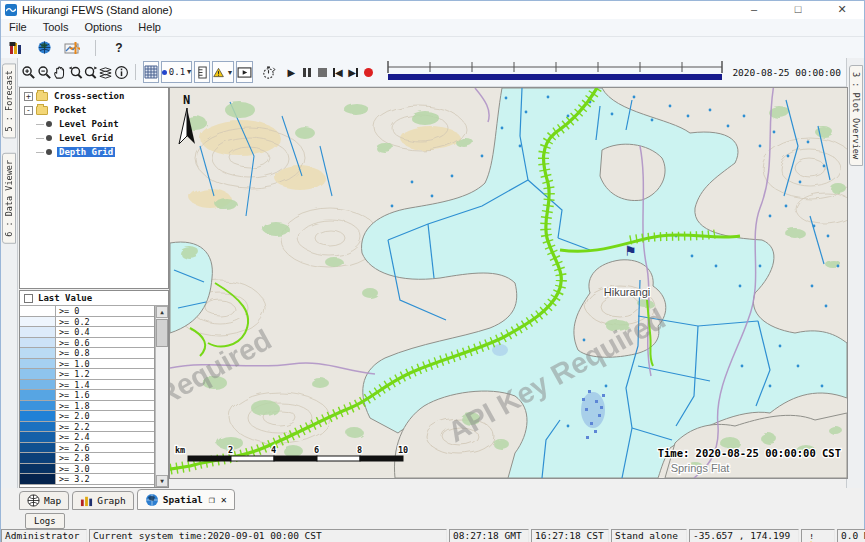 This screenshot has width=865, height=542. I want to click on menu-help: Help, so click(150, 28).